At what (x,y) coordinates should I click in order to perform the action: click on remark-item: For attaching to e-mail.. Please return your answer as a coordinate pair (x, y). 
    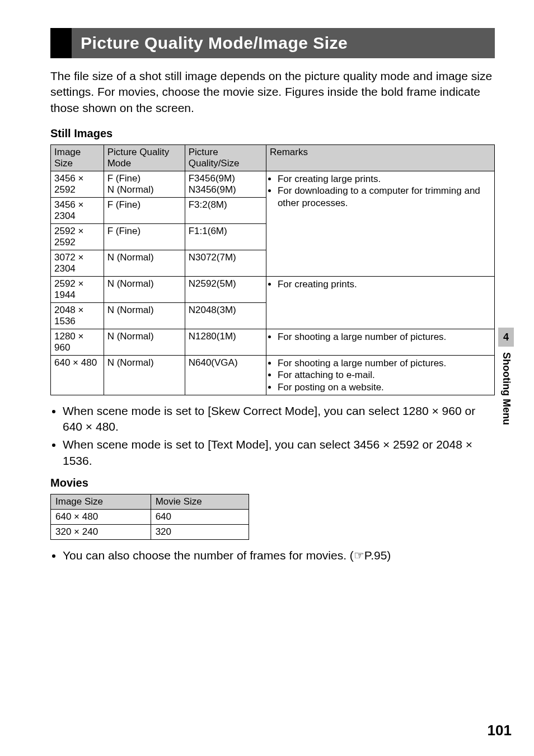
    Looking at the image, I should click on (384, 375).